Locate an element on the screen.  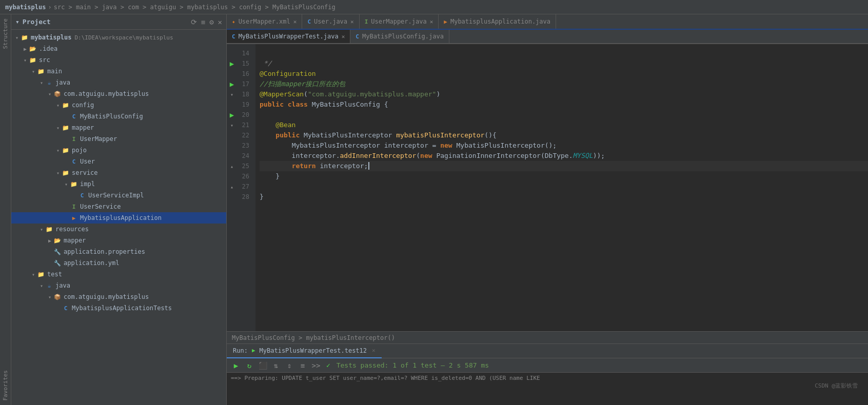
tree-item-appprops: 🔧 application.properties is located at coordinates (119, 252).